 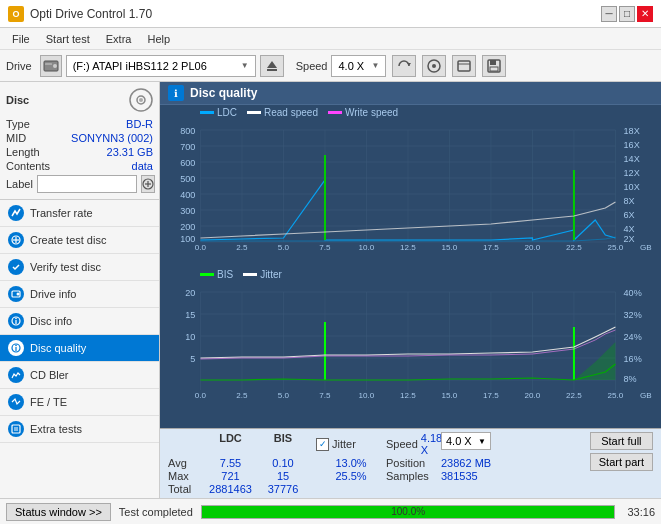 I want to click on speed-header-label: Speed, so click(x=402, y=444).